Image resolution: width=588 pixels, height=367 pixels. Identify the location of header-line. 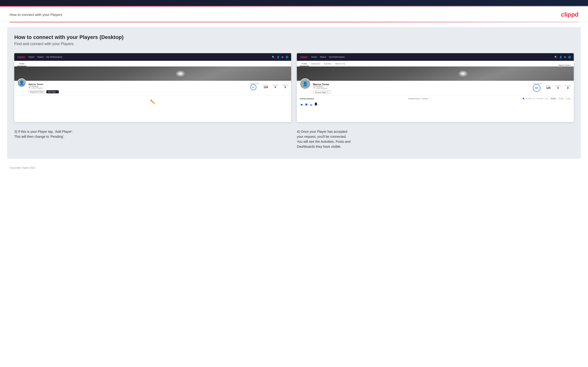
(294, 22).